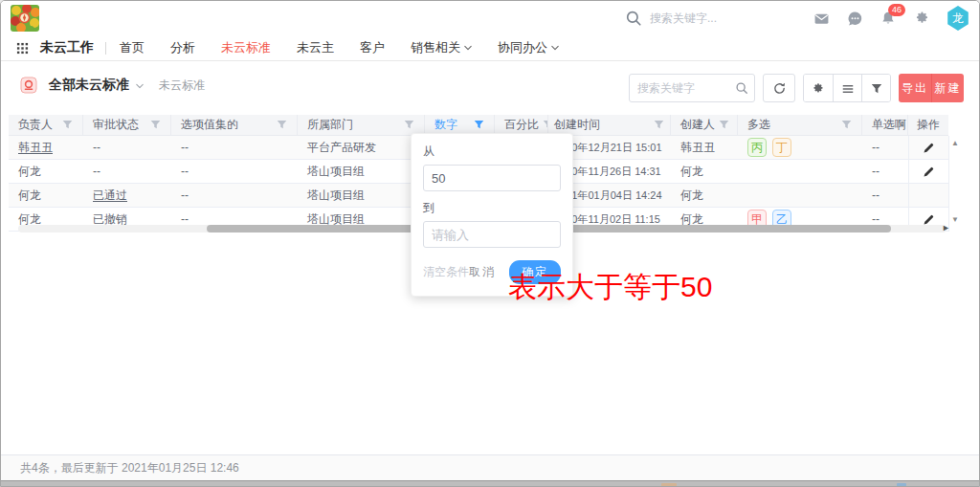  I want to click on object-icon, so click(29, 85).